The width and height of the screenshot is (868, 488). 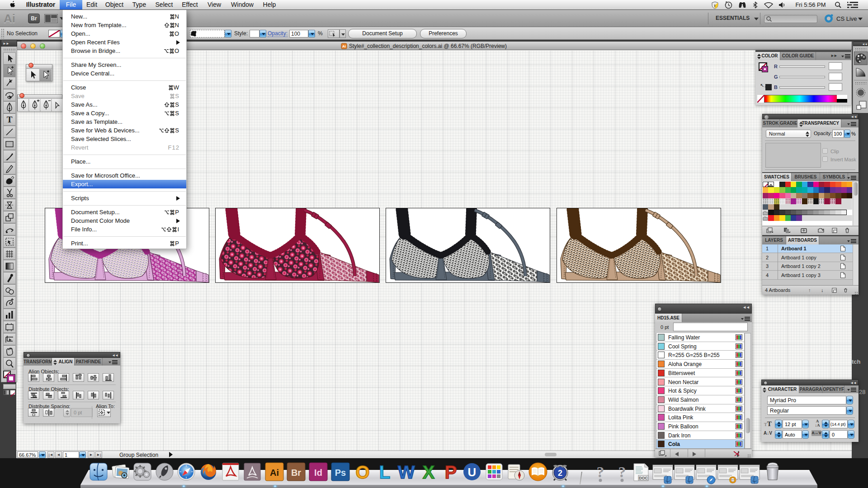 What do you see at coordinates (644, 478) in the screenshot?
I see `svg-text: DOC` at bounding box center [644, 478].